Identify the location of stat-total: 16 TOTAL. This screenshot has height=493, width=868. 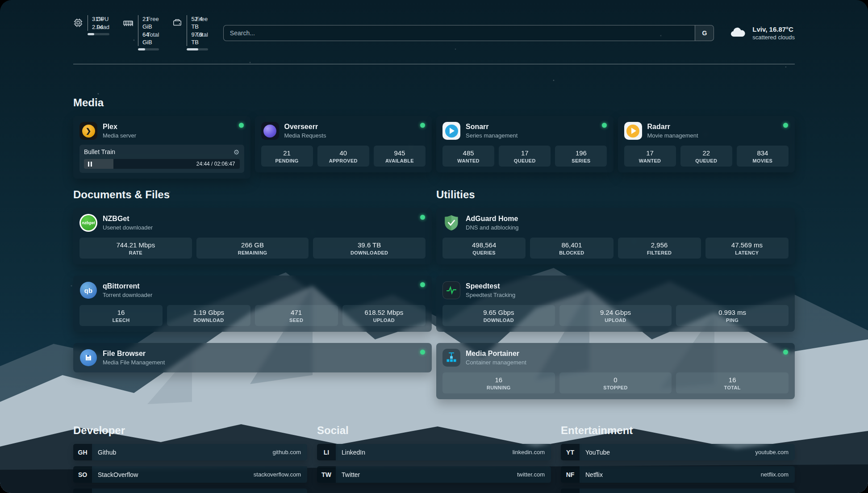
(732, 383).